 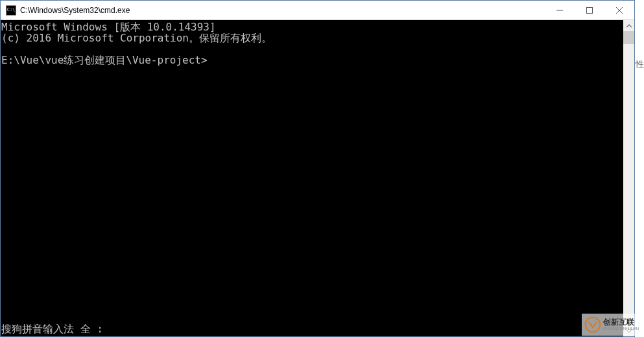 What do you see at coordinates (593, 325) in the screenshot?
I see `watermark-logo-icon` at bounding box center [593, 325].